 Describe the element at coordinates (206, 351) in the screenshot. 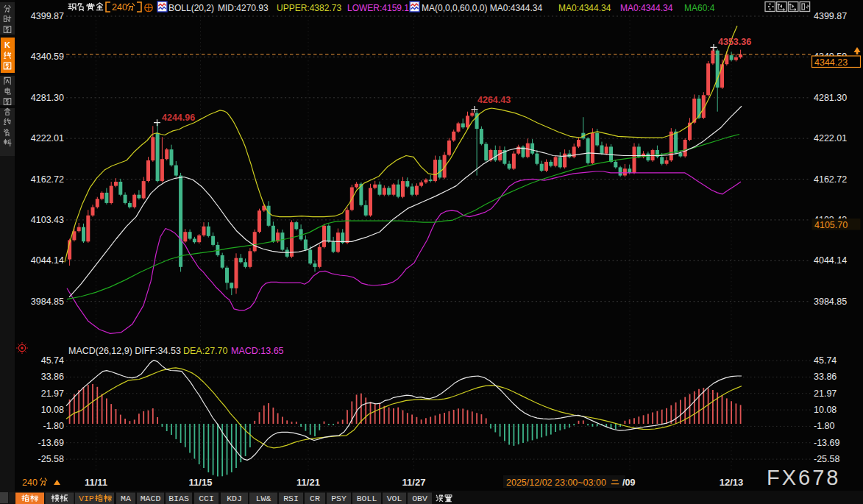

I see `svg-text: DEA:27.70` at that location.